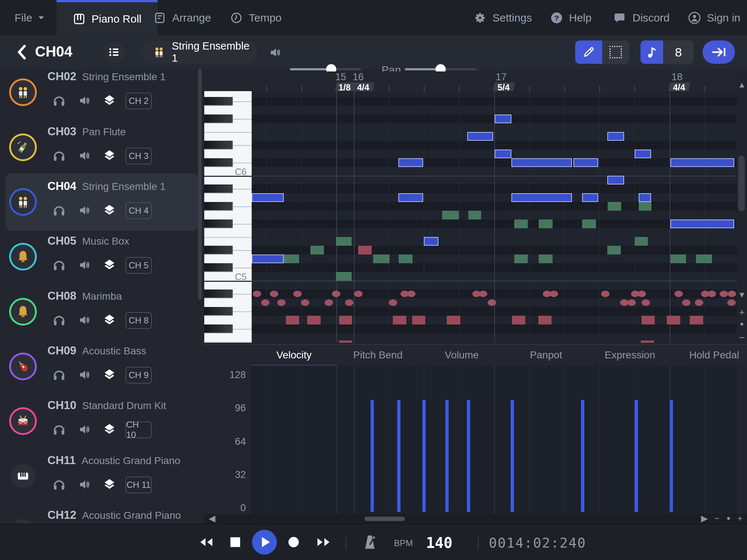 The image size is (747, 560). What do you see at coordinates (139, 101) in the screenshot?
I see `channel-port-badge: CH 2` at bounding box center [139, 101].